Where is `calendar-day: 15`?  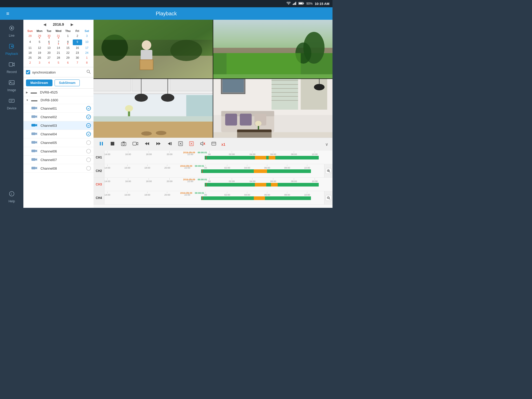 calendar-day: 15 is located at coordinates (68, 48).